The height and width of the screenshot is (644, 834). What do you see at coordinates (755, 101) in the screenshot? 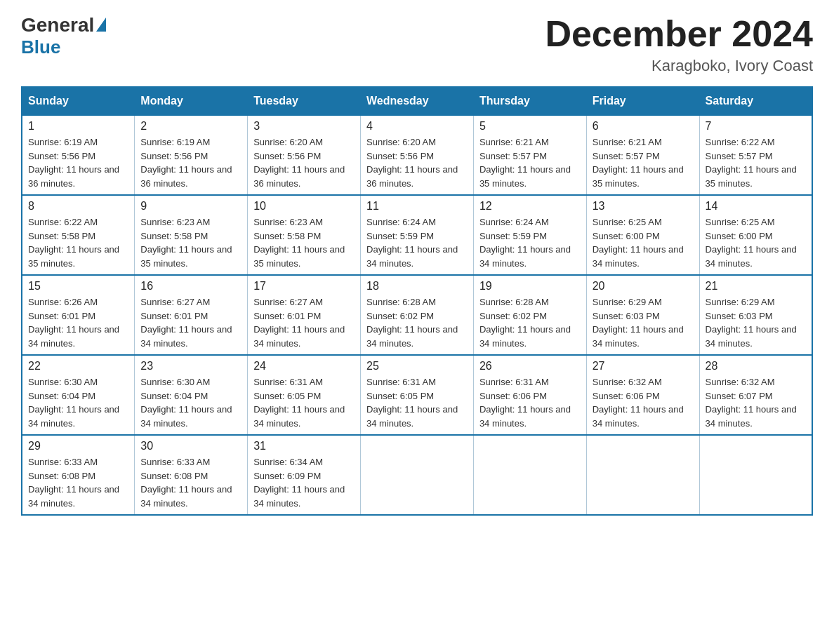
I see `day-of-week-header: Saturday` at bounding box center [755, 101].